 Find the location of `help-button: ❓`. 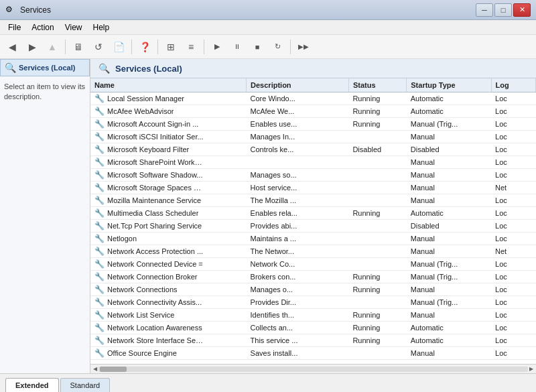

help-button: ❓ is located at coordinates (145, 47).